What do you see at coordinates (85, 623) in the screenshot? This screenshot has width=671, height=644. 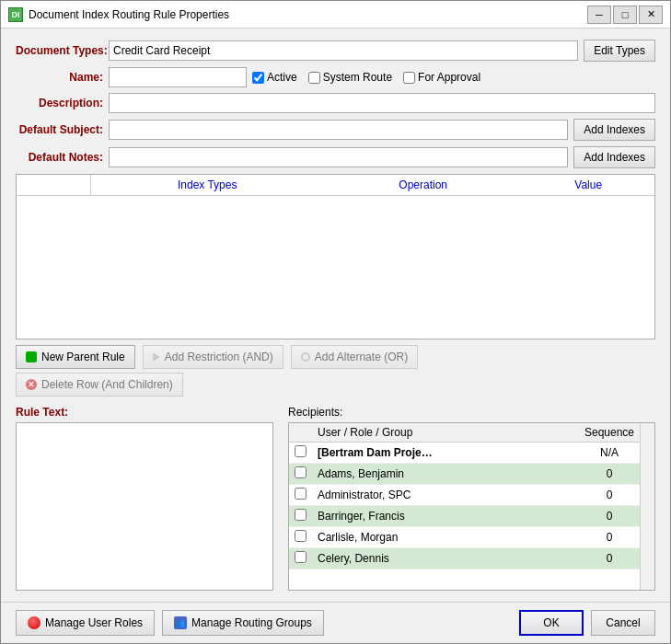 I see `manage-user-roles-button: Manage User Roles` at bounding box center [85, 623].